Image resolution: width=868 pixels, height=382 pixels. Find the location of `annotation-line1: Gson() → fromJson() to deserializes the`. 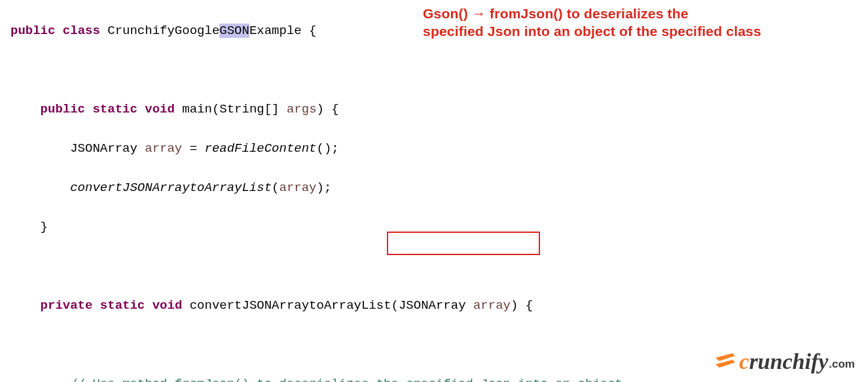

annotation-line1: Gson() → fromJson() to deserializes the is located at coordinates (556, 13).